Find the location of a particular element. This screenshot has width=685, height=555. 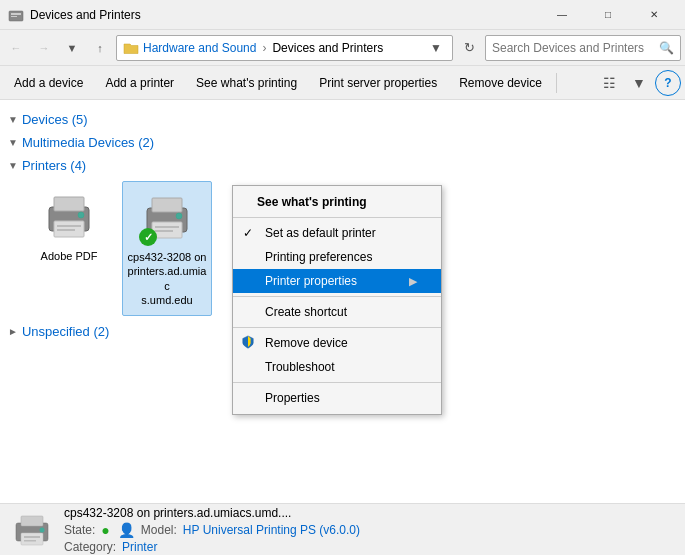

printers-section-header: ▼ Printers (4) is located at coordinates (342, 166).